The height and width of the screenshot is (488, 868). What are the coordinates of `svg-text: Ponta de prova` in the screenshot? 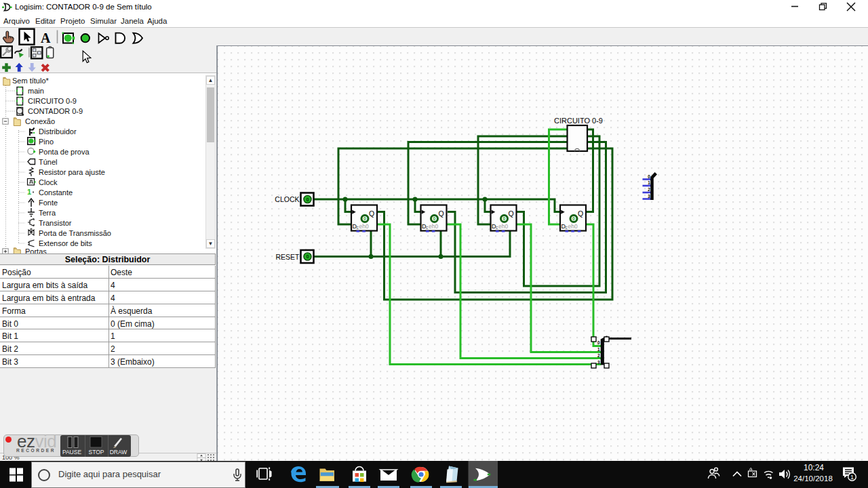 It's located at (64, 152).